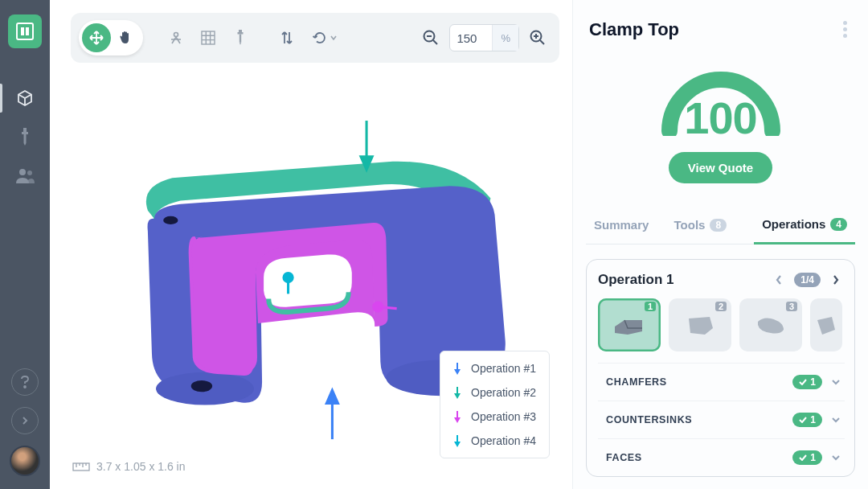  I want to click on tab-summary: Summary, so click(621, 225).